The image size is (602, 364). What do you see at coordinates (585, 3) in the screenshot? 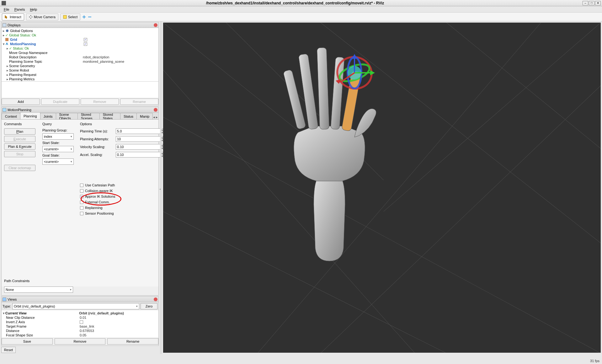
I see `minimize-button: –` at bounding box center [585, 3].